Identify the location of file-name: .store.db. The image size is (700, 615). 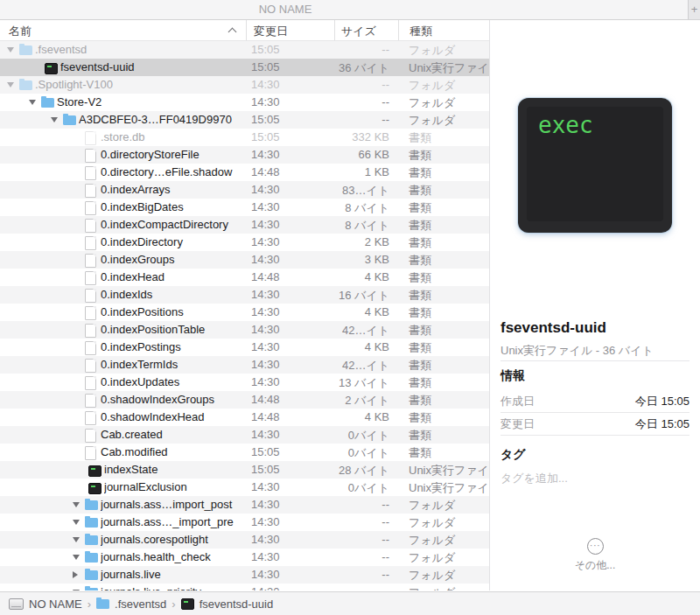
(172, 136).